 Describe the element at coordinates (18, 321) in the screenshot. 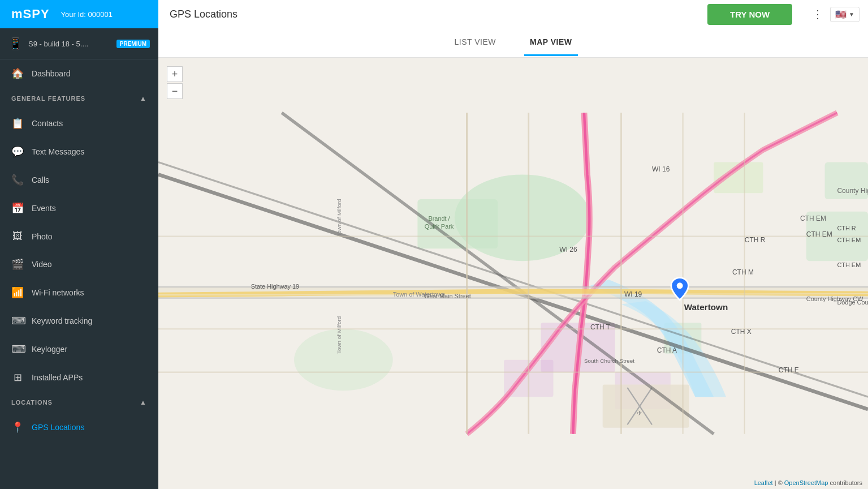

I see `keyword-tracking-icon: ⌨` at that location.